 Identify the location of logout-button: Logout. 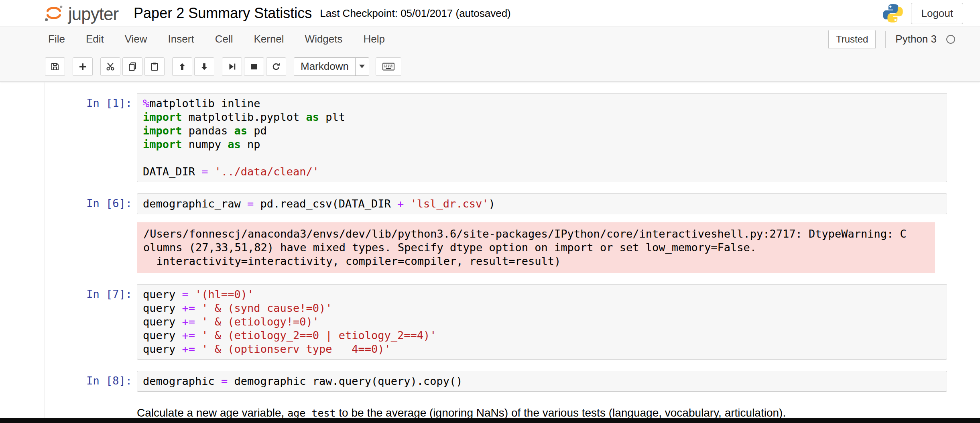
(937, 14).